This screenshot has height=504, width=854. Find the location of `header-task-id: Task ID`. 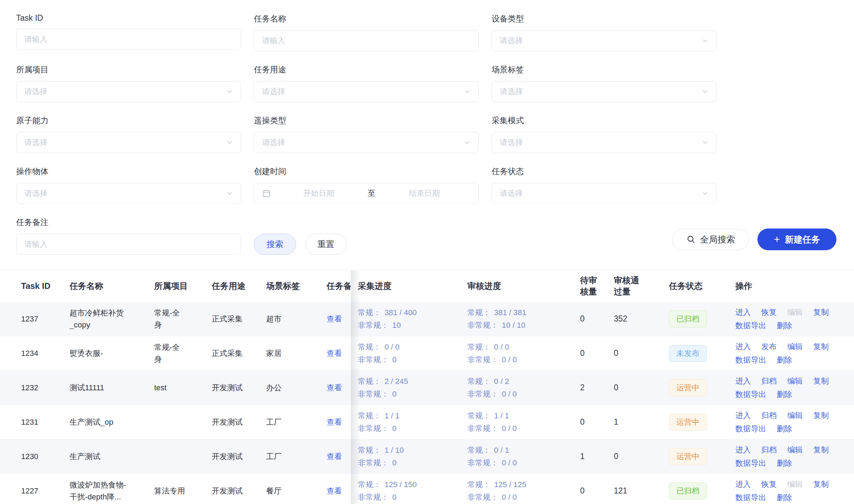

header-task-id: Task ID is located at coordinates (35, 286).